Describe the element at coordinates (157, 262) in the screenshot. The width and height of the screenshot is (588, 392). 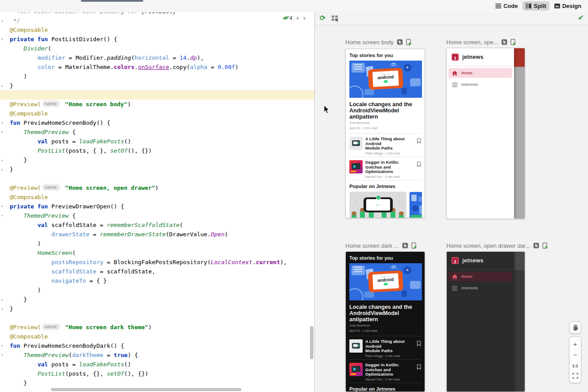
I see `code-line: postsRepository = BlockingFakePostsRepos…` at that location.